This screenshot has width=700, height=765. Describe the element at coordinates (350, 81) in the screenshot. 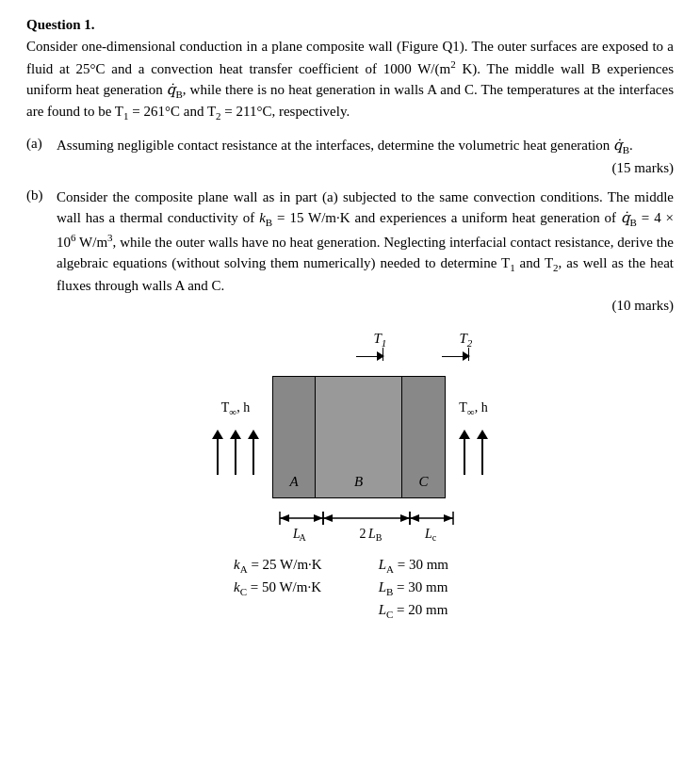

I see `intro-text: Consider one-dimensional conduction in a…` at that location.